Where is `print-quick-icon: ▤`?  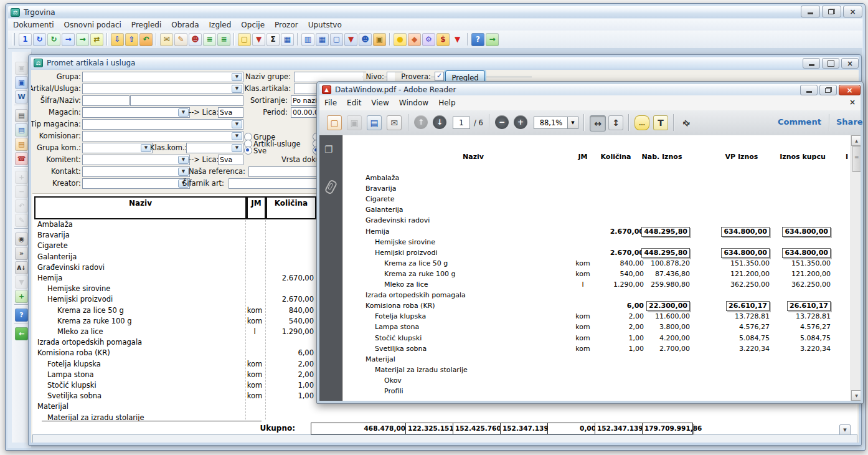
print-quick-icon: ▤ is located at coordinates (21, 145).